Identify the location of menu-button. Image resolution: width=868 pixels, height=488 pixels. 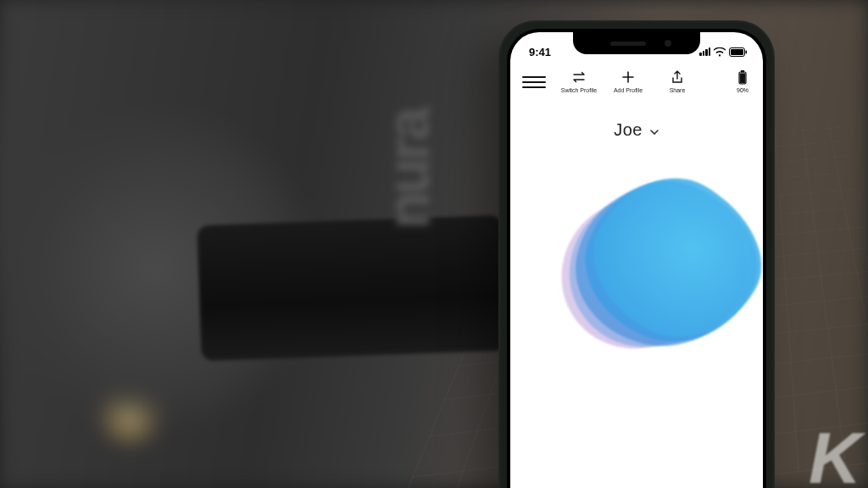
(534, 80).